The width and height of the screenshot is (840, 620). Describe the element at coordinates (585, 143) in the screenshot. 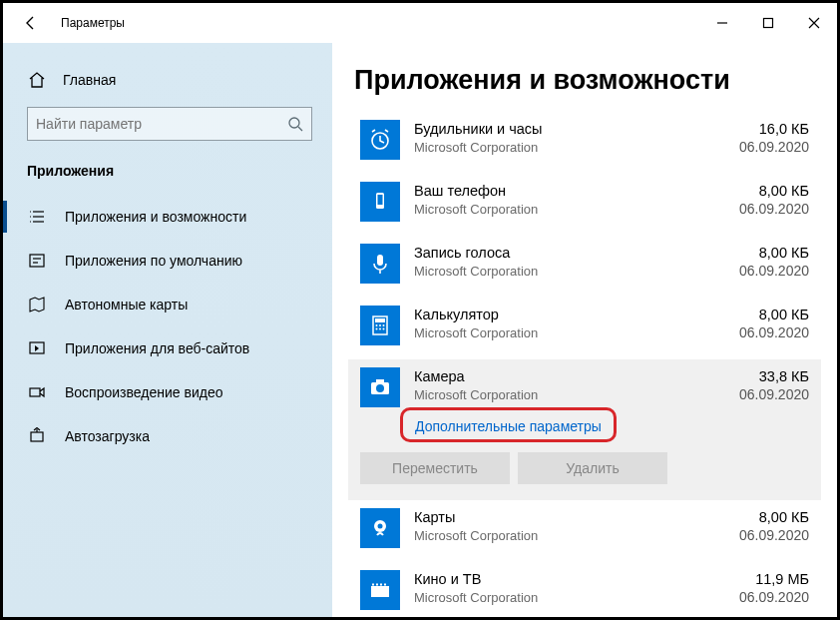

I see `app-row-alarms: Будильники и часы Microsoft Corporation …` at that location.